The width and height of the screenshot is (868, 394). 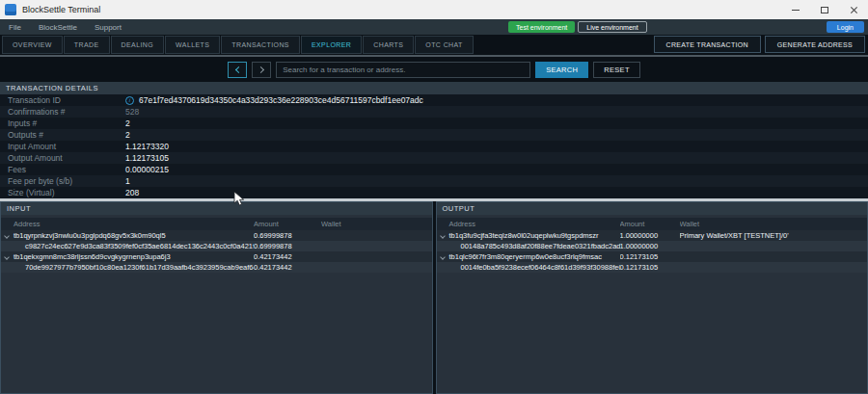 What do you see at coordinates (526, 256) in the screenshot?
I see `output-address: tb1qlc96t7fr3m80qeryermp6w0e8ucf3rlq9fms…` at bounding box center [526, 256].